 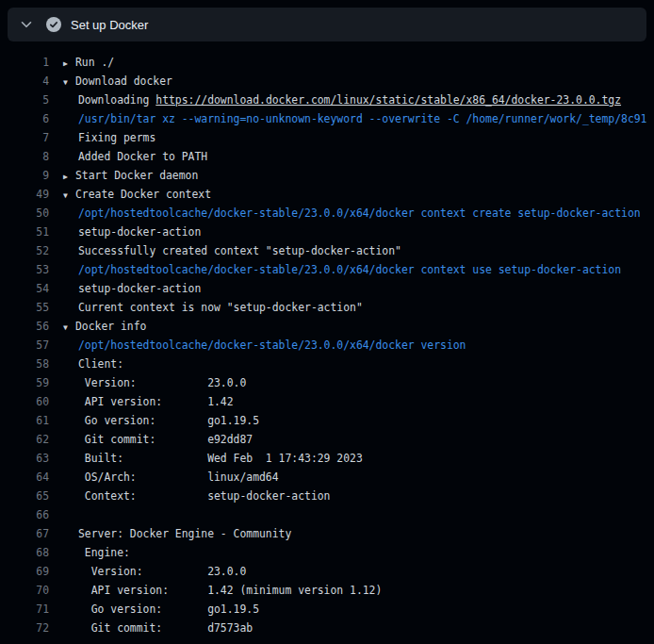 I want to click on line-number: 8, so click(x=25, y=157).